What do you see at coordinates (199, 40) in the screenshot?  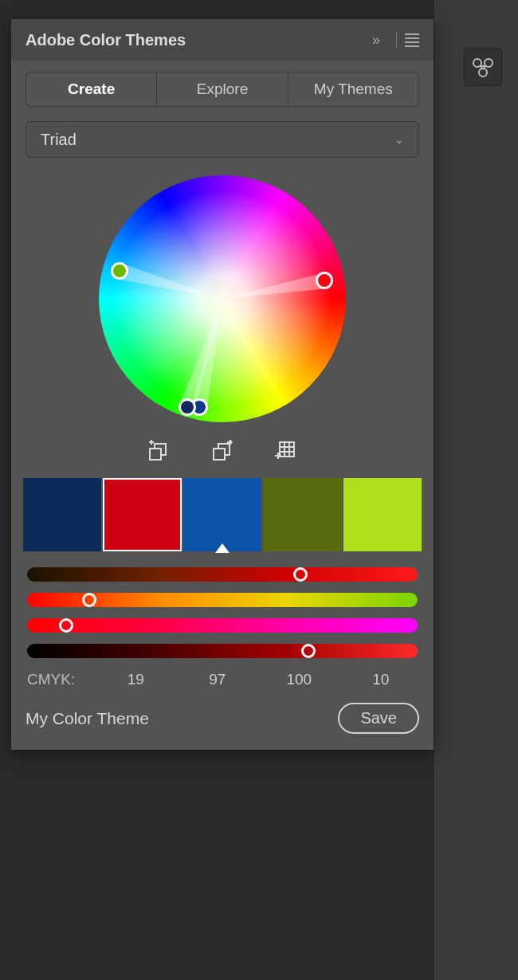 I see `panel-title: Adobe Color Themes` at bounding box center [199, 40].